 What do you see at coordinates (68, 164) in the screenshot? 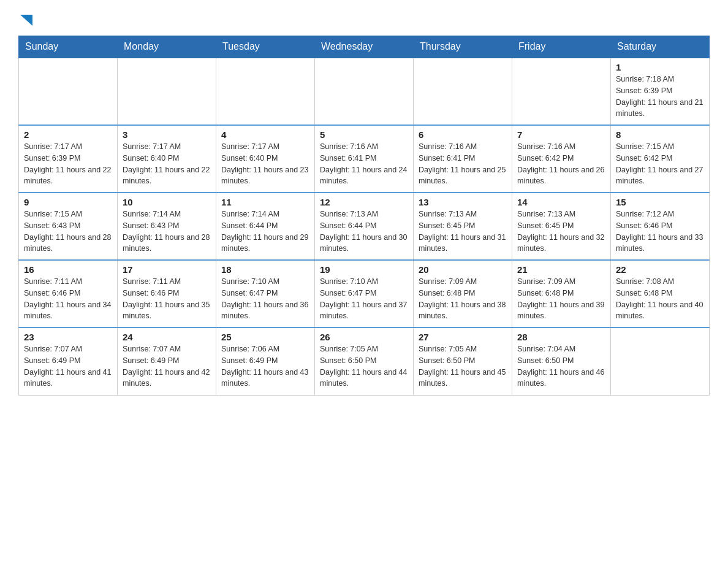
I see `day-info: Sunrise: 7:17 AMSunset: 6:39 PMDaylight:…` at bounding box center [68, 164].